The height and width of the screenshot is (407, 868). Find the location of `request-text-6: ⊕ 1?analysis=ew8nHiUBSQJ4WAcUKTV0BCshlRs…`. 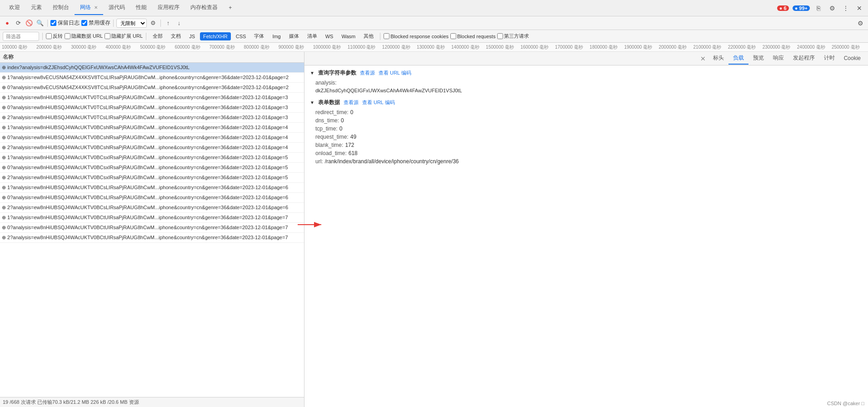

request-text-6: ⊕ 1?analysis=ew8nHiUBSQJ4WAcUKTV0BCshlRs… is located at coordinates (145, 127).